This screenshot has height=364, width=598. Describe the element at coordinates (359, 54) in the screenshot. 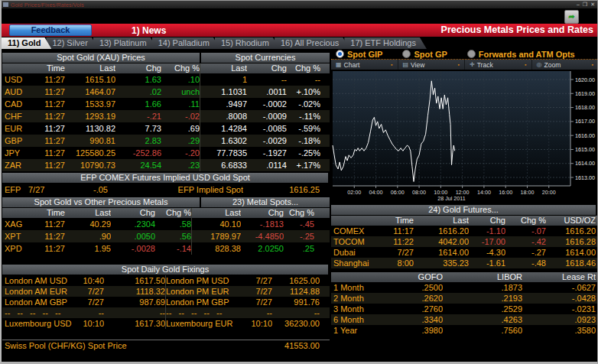

I see `radio-spot-gip: Spot GIP` at that location.